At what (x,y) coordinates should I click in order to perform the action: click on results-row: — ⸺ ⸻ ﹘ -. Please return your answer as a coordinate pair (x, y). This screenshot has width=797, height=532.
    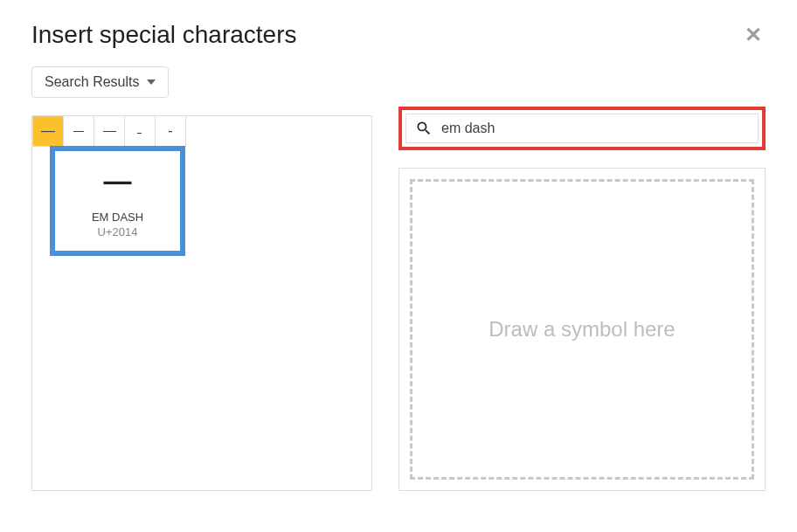
    Looking at the image, I should click on (202, 131).